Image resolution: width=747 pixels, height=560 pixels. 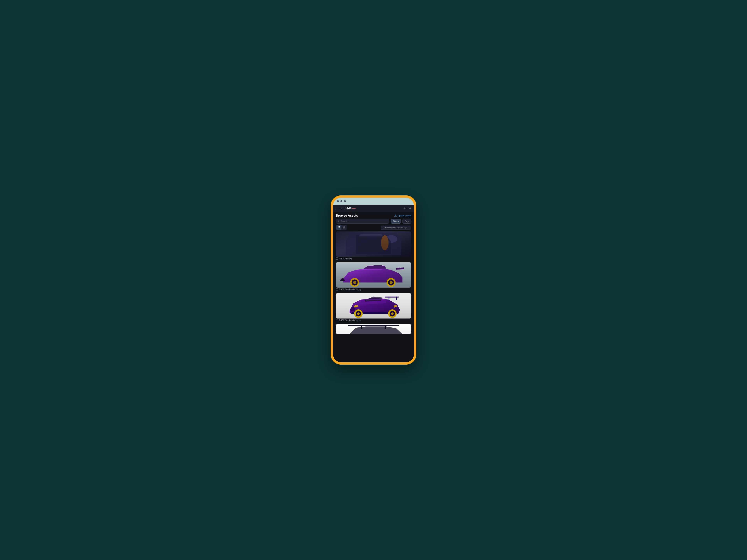 What do you see at coordinates (346, 208) in the screenshot?
I see `navbar-left` at bounding box center [346, 208].